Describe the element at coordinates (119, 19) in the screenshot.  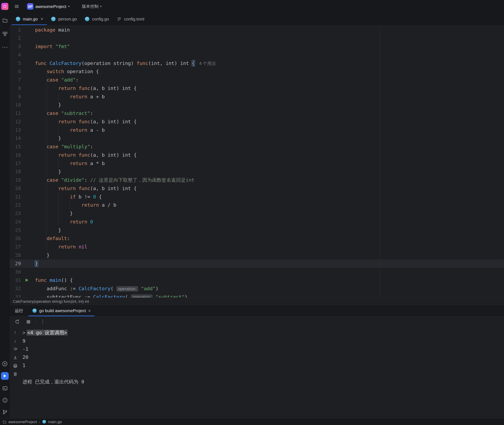
I see `toml-file-icon` at that location.